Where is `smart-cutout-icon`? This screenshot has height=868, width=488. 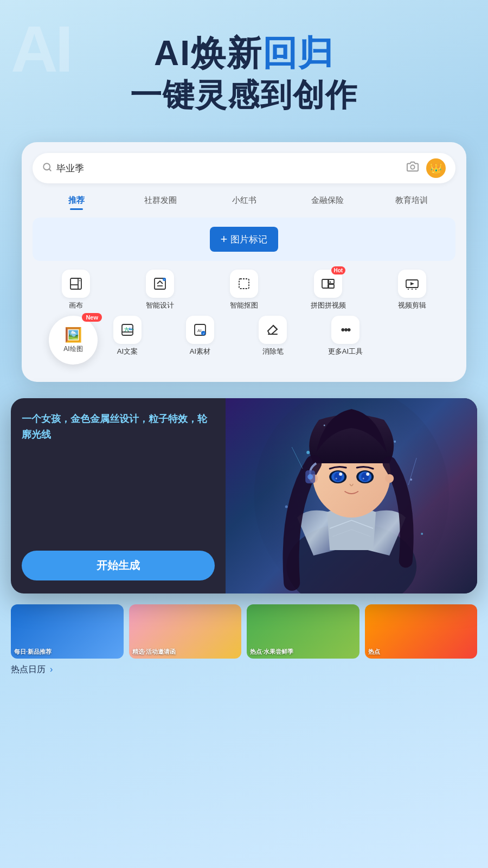 smart-cutout-icon is located at coordinates (244, 284).